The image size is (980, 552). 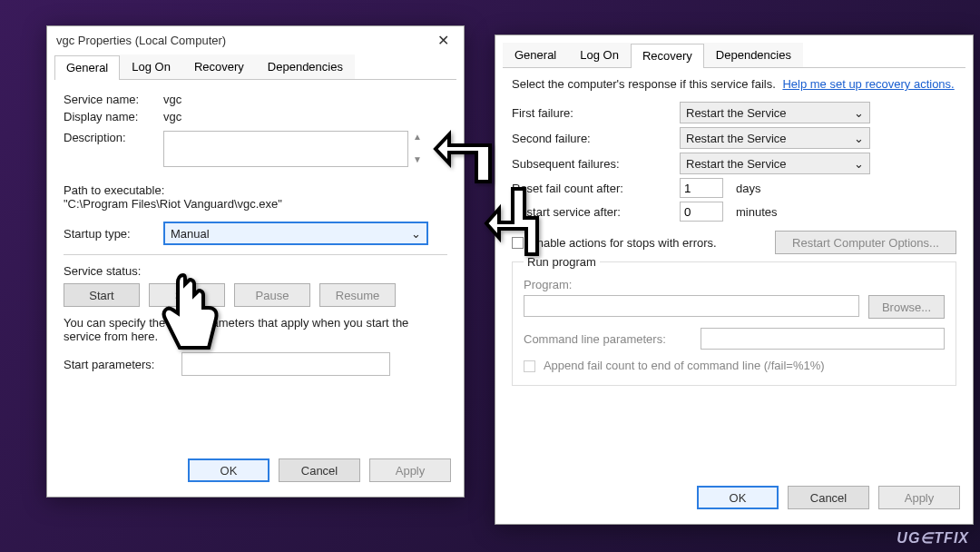 I want to click on run-program-group: Run program Program: Browse... Command l…, so click(x=734, y=323).